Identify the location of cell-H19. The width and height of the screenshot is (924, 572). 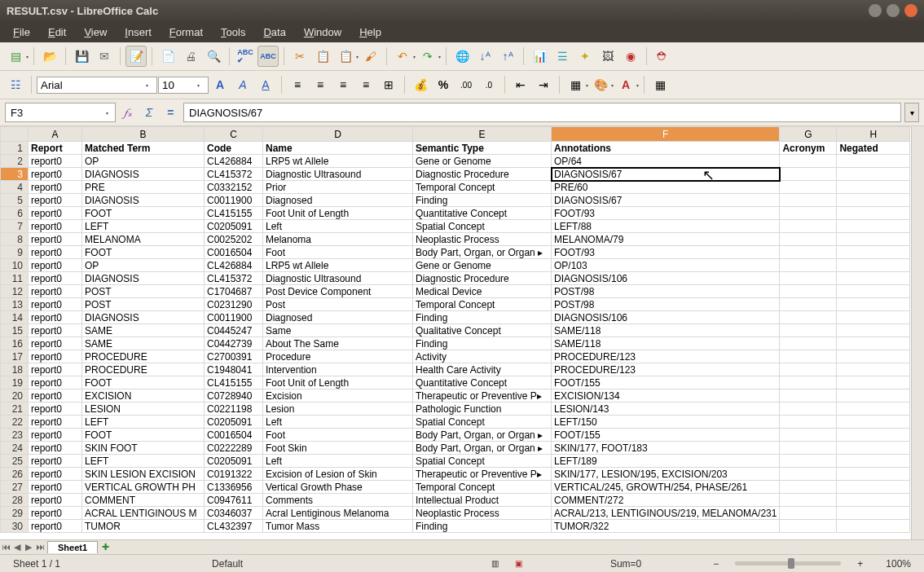
(873, 383).